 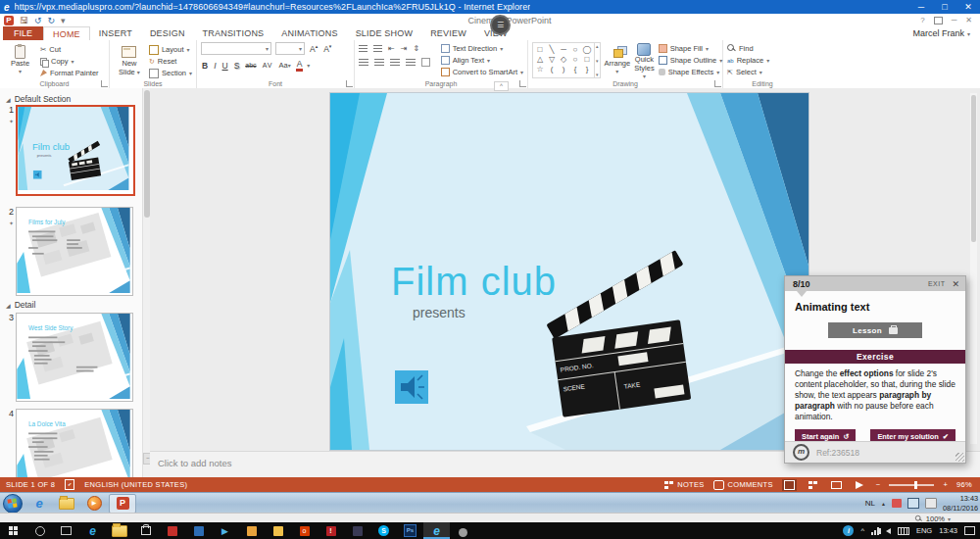 What do you see at coordinates (955, 20) in the screenshot?
I see `ppt-minimize-icon: ─` at bounding box center [955, 20].